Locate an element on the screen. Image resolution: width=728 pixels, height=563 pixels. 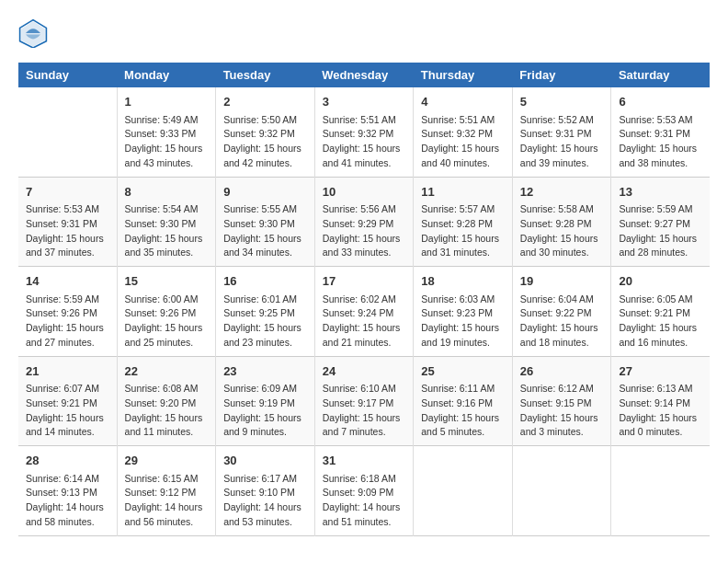
day-number: 10 is located at coordinates (364, 192).